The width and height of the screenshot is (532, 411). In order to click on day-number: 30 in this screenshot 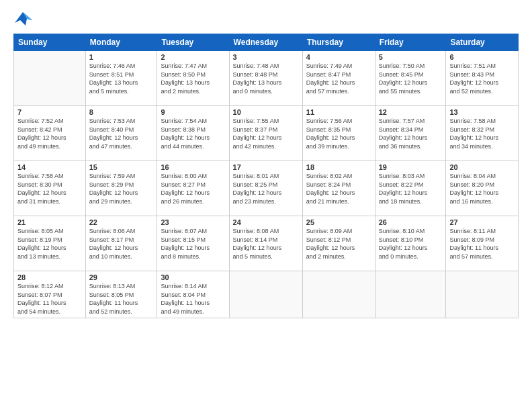, I will do `click(193, 277)`.